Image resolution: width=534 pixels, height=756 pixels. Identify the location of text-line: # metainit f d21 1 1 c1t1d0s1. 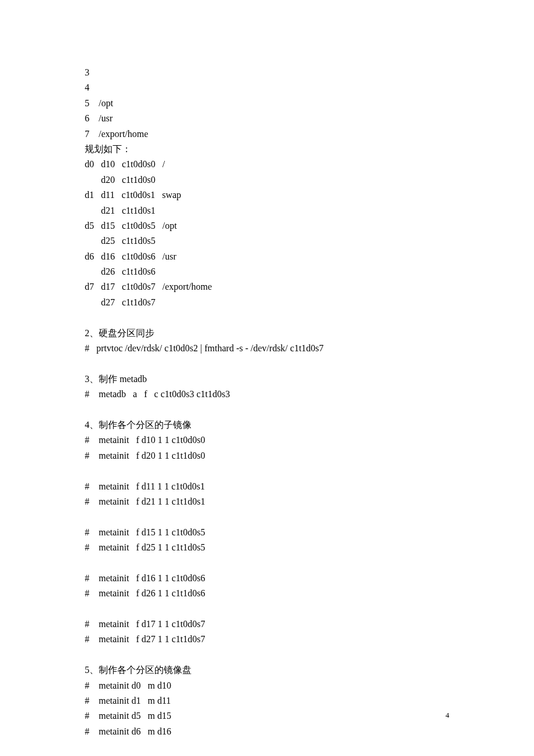
(267, 502).